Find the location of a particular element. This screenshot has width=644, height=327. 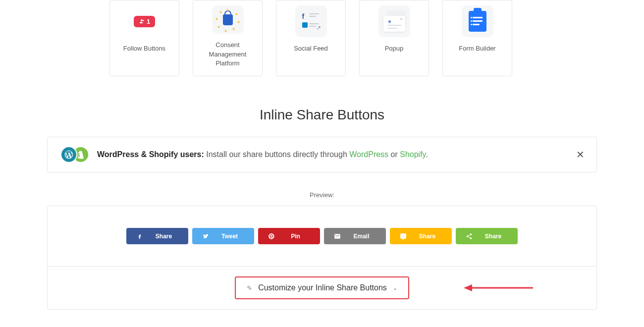

pinterest-icon is located at coordinates (271, 236).